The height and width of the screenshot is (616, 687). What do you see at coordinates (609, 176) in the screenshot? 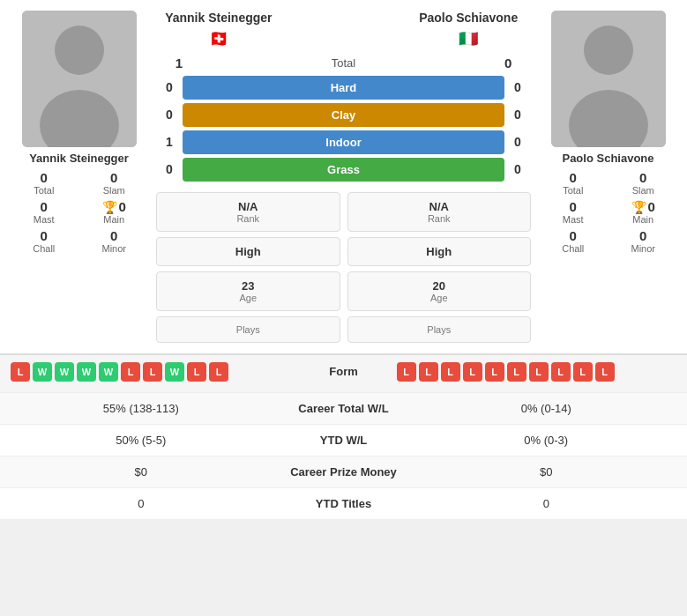
I see `right-player-column: Paolo Schiavone 0 Total 0 Slam 0 Mast` at bounding box center [609, 176].